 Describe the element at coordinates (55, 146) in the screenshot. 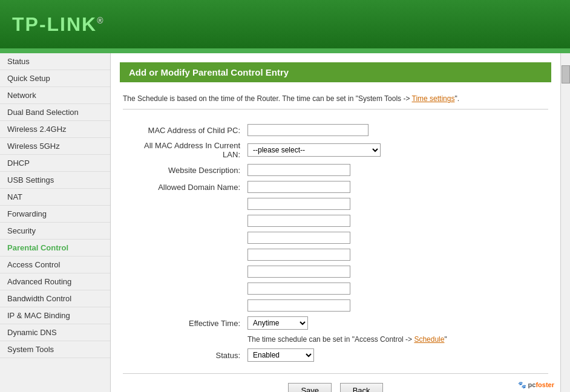

I see `sidebar-item-wireless-5: Wireless 5GHz` at that location.